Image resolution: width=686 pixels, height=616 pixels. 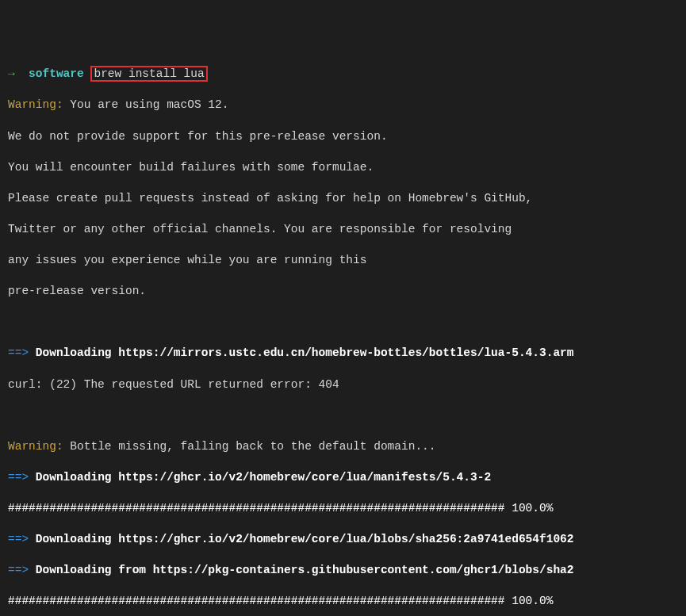 What do you see at coordinates (56, 74) in the screenshot?
I see `prompt-host: software` at bounding box center [56, 74].